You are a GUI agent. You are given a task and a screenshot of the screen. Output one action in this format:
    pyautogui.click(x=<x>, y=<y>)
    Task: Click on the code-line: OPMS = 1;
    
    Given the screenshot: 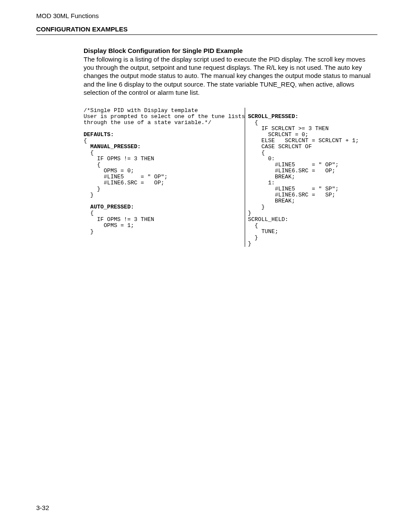 What is the action you would take?
    pyautogui.click(x=109, y=226)
    